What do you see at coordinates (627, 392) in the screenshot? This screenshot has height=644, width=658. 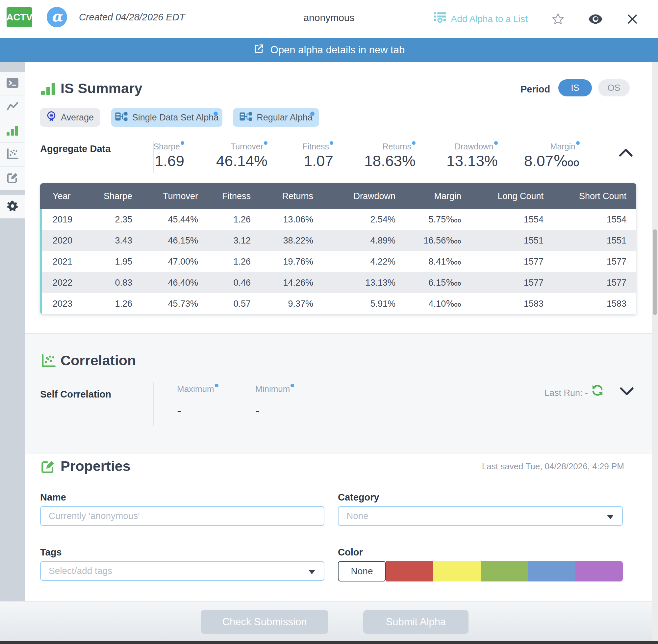 I see `expand-chevron-down-icon` at bounding box center [627, 392].